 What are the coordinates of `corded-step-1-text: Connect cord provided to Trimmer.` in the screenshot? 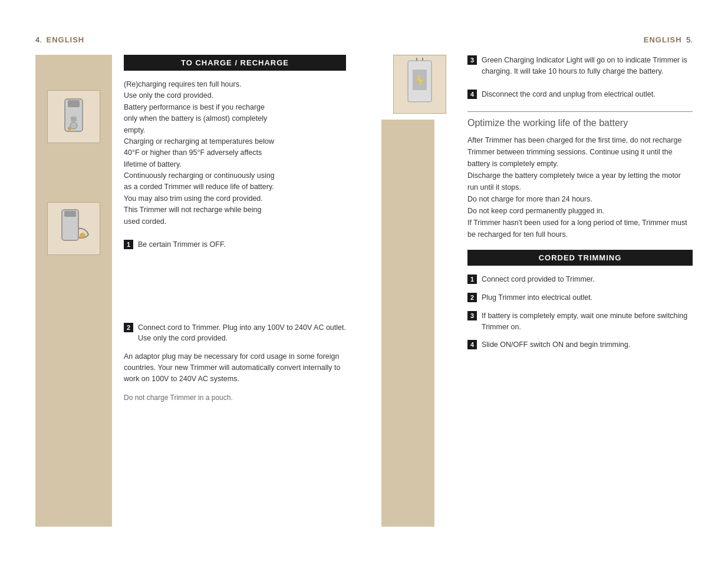 It's located at (538, 279).